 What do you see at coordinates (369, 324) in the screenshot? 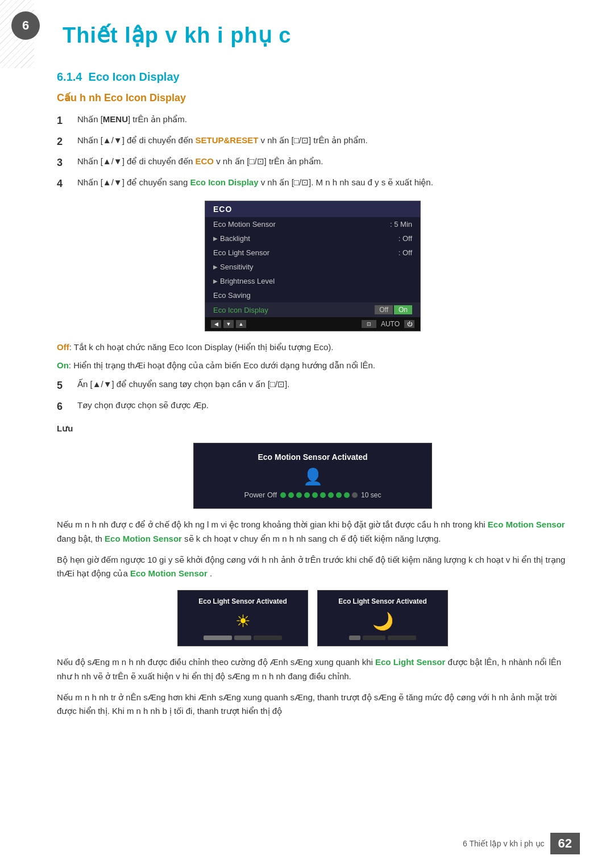
I see `nav-monitor-icon: ⊡` at bounding box center [369, 324].